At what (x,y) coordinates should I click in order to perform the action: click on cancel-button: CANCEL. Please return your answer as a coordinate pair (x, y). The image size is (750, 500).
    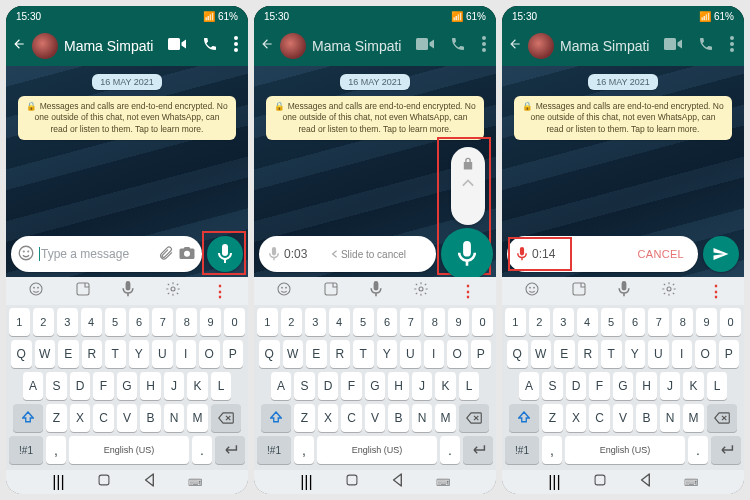
    Looking at the image, I should click on (661, 254).